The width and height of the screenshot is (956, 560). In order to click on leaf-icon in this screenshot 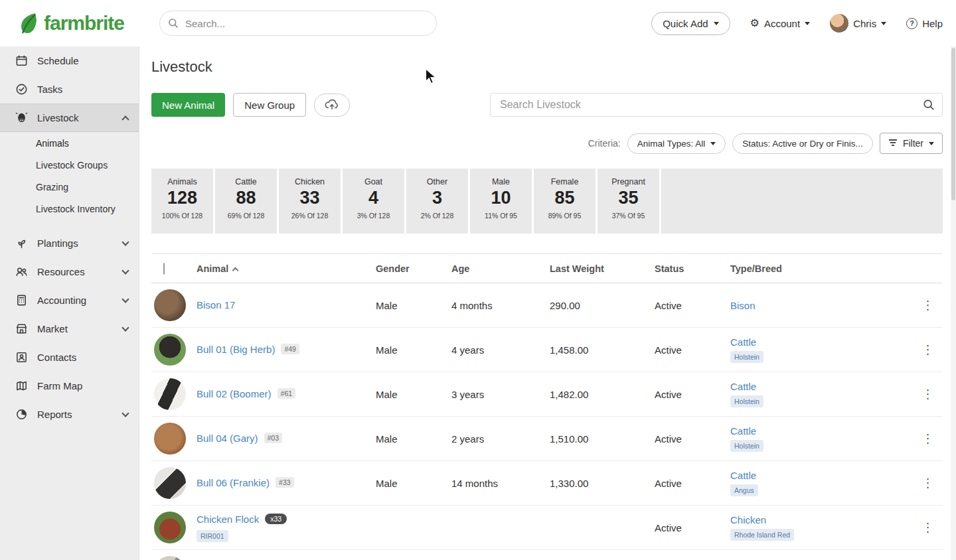, I will do `click(29, 23)`.